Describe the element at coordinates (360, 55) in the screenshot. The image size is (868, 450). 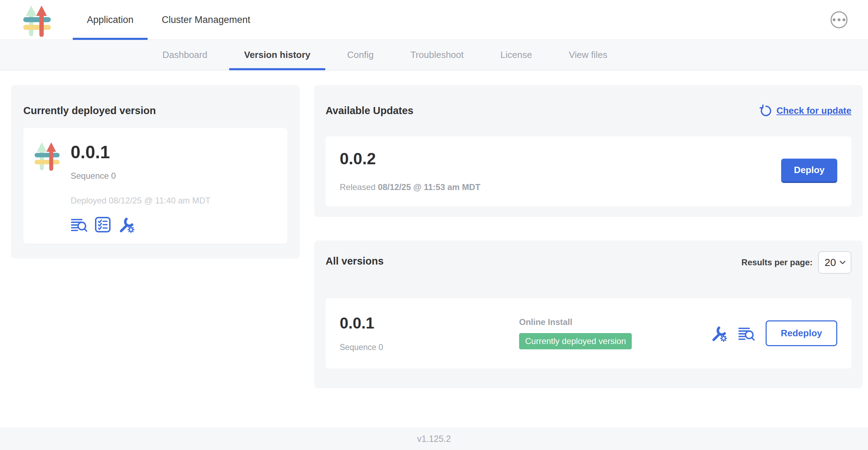
I see `subnav-item-config: Config` at that location.